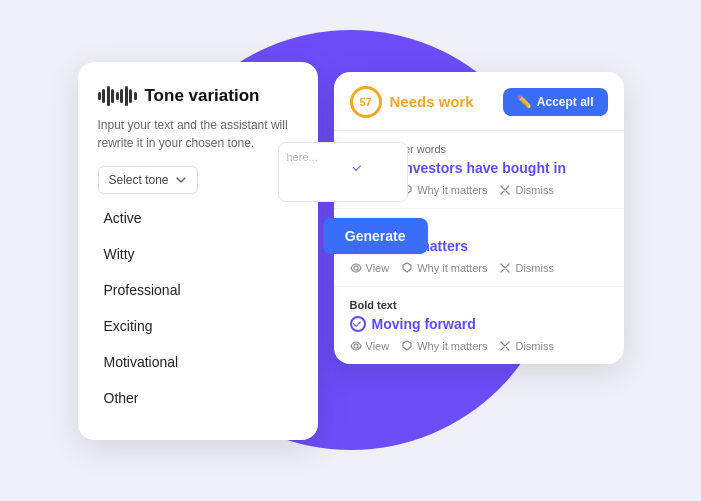 This screenshot has height=501, width=701. Describe the element at coordinates (526, 190) in the screenshot. I see `dismiss-link-1: Dismiss` at that location.